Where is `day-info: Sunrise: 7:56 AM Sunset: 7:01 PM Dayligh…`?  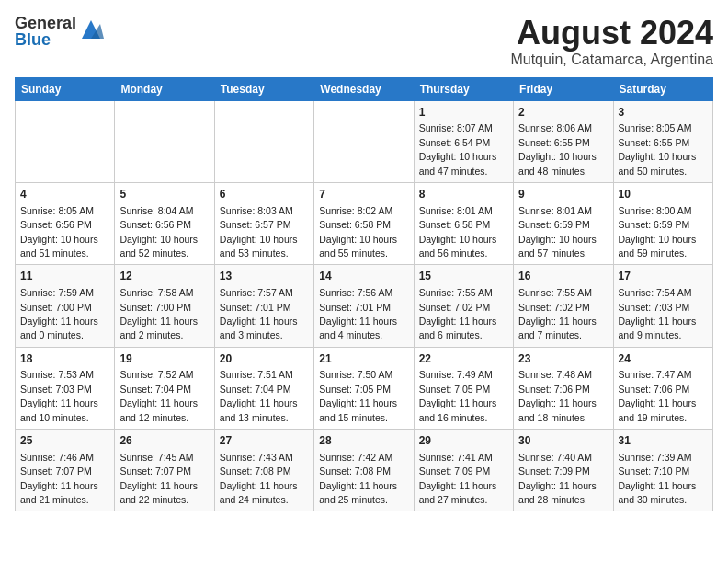
day-info: Sunrise: 7:56 AM Sunset: 7:01 PM Dayligh… is located at coordinates (358, 314).